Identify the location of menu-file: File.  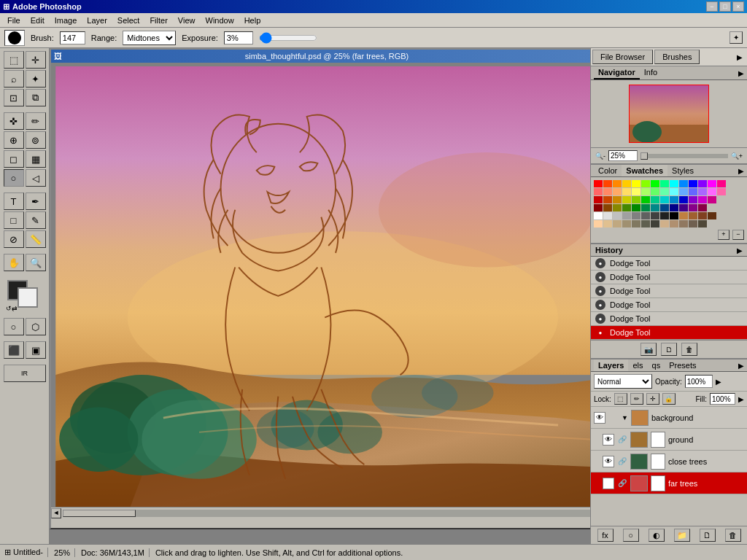
(14, 20).